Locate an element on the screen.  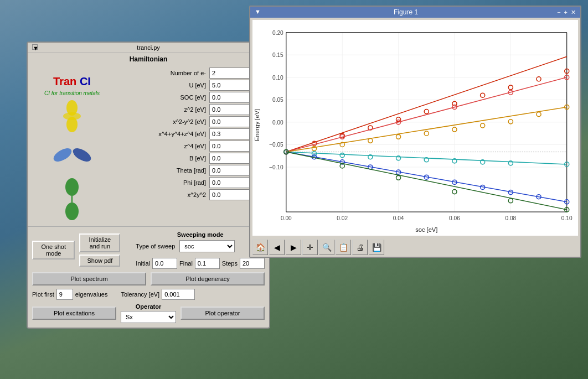
svg-text: Energy [eV] is located at coordinates (257, 125).